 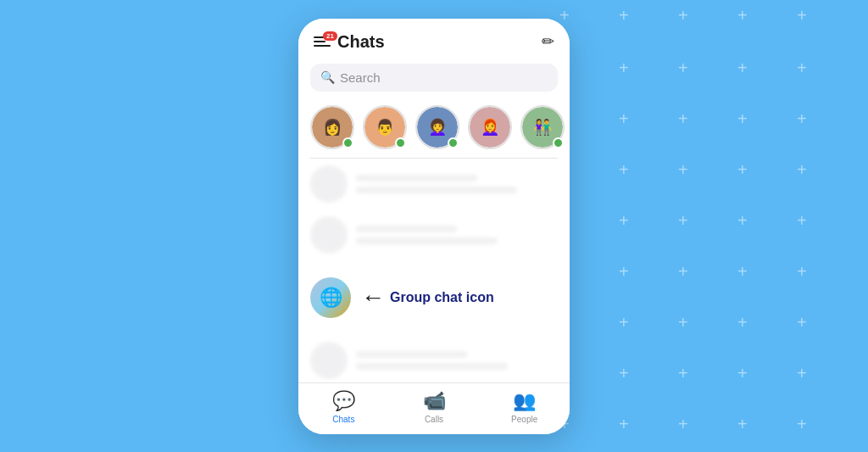 I want to click on calls-nav-label: Calls, so click(x=434, y=419).